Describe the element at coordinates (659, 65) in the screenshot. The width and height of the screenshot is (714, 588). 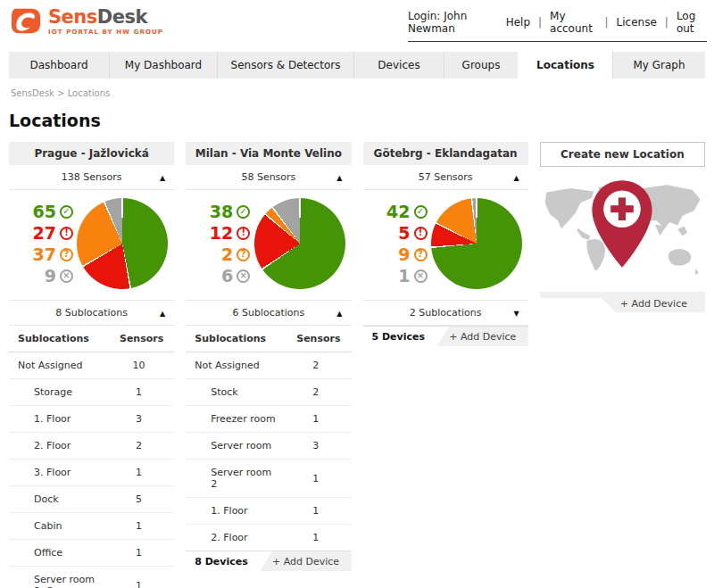
I see `tab-my-graph: My Graph` at that location.